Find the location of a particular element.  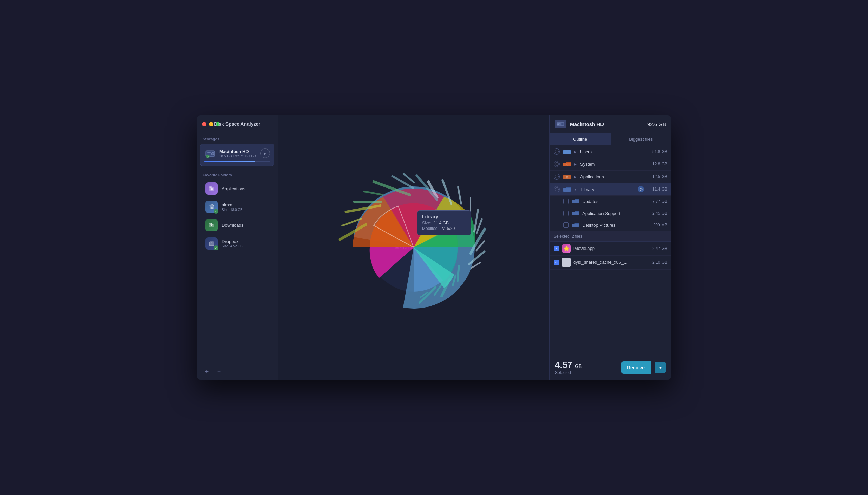

chart-tooltip: Library Size: 11.4 GB Modified: 7/15/20 is located at coordinates (444, 223).